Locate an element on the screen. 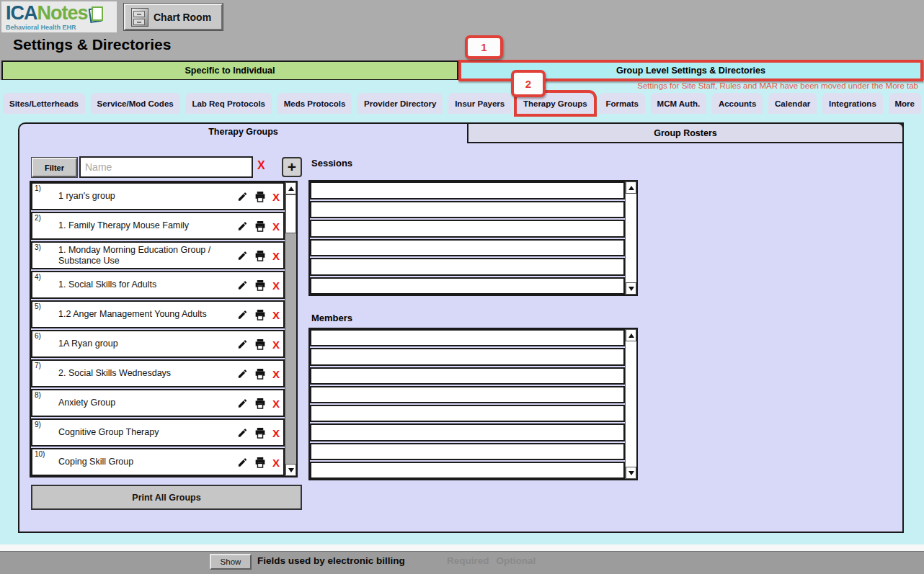 The width and height of the screenshot is (924, 574). therapy-group-row: 4)1. Social Skills for AdultsX is located at coordinates (158, 285).